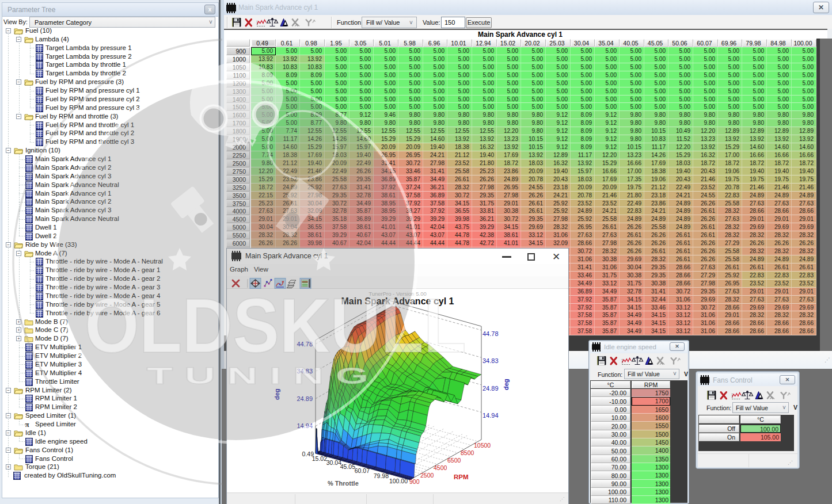 The width and height of the screenshot is (832, 504). I want to click on svg-text: 6500, so click(454, 460).